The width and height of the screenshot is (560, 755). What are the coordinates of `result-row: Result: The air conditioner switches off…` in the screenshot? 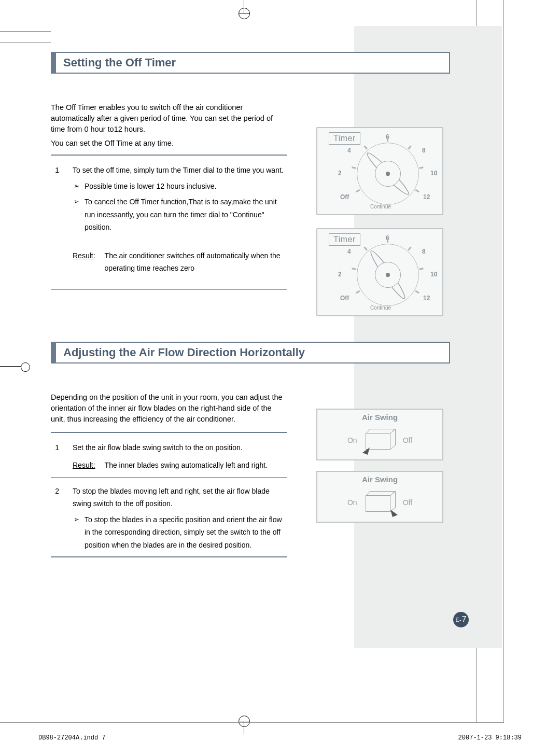 It's located at (179, 262).